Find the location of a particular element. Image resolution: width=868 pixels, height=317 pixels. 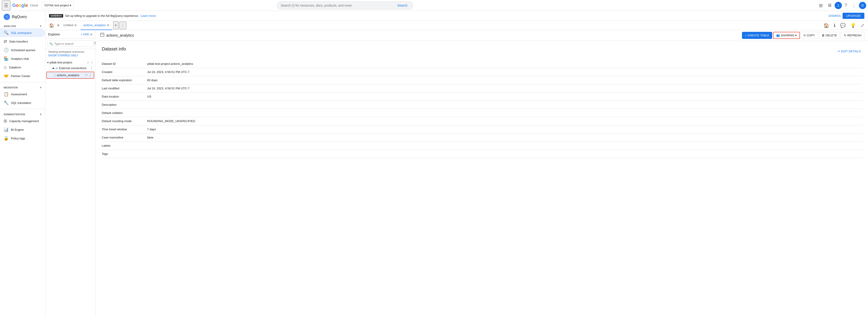

search-button: Search is located at coordinates (402, 5).